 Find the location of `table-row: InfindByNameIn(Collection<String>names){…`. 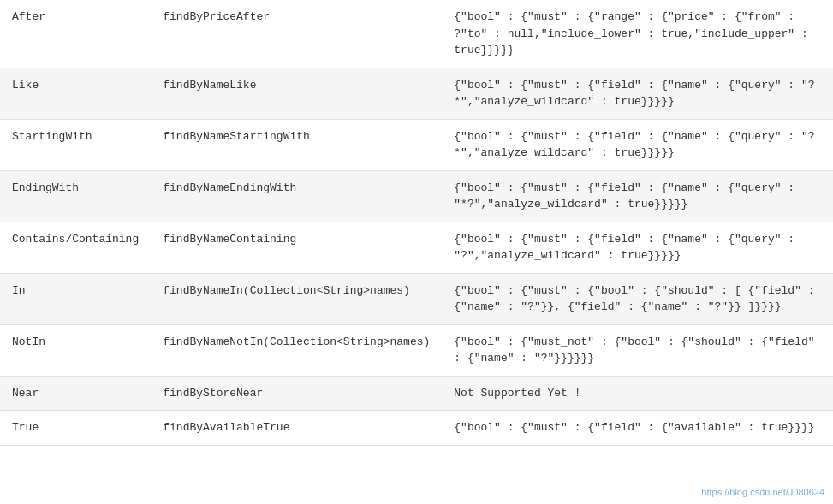

table-row: InfindByNameIn(Collection<String>names){… is located at coordinates (416, 299).